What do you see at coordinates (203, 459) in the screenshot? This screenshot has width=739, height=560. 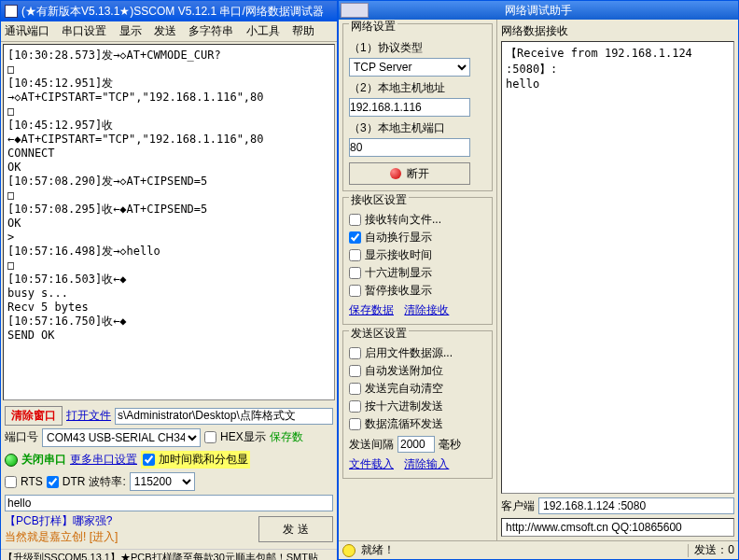 I see `timestamp-label: 加时间戳和分包显` at bounding box center [203, 459].